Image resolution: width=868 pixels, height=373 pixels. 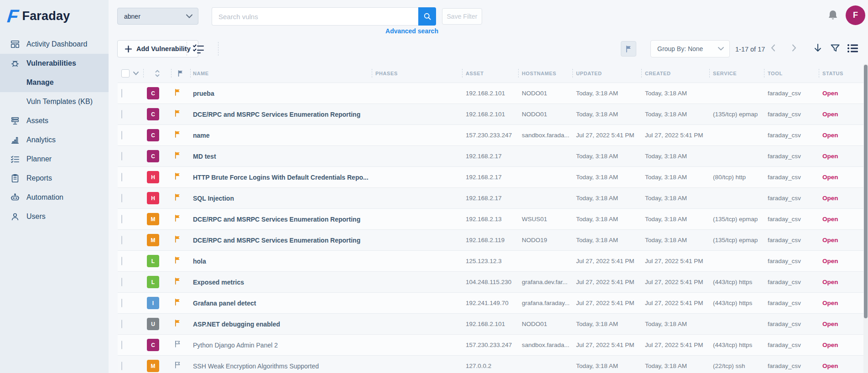 What do you see at coordinates (490, 73) in the screenshot?
I see `column-header-asset: ASSET` at bounding box center [490, 73].